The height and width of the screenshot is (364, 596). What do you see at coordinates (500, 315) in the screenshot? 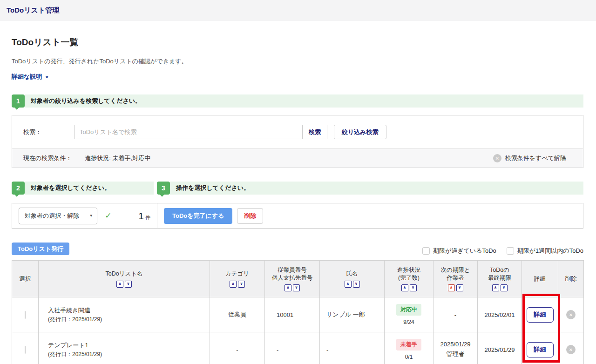
I see `final-deadline-cell: 2025/02/01` at bounding box center [500, 315].